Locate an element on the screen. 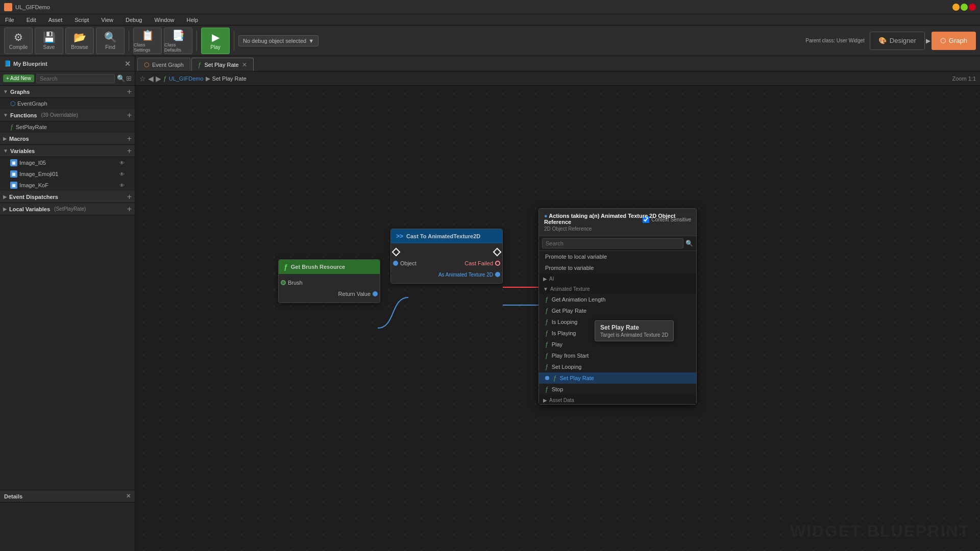  menu-asset: Asset is located at coordinates (56, 20).